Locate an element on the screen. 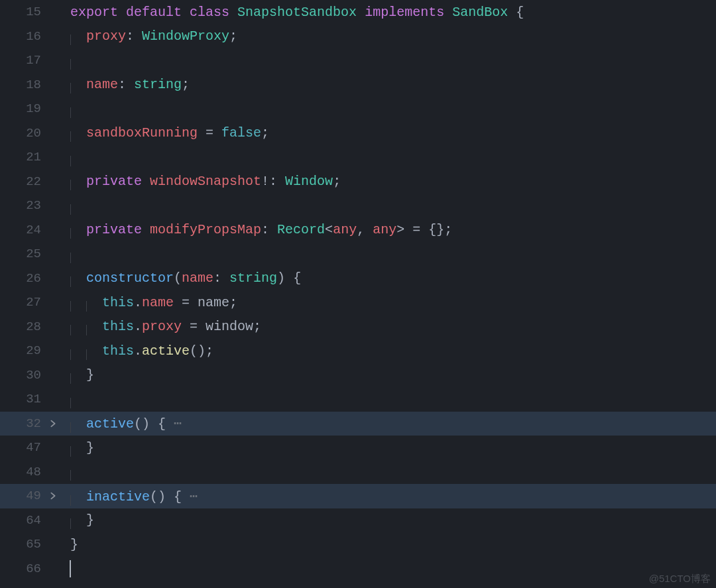 Image resolution: width=716 pixels, height=588 pixels. line-number: 20 is located at coordinates (23, 133).